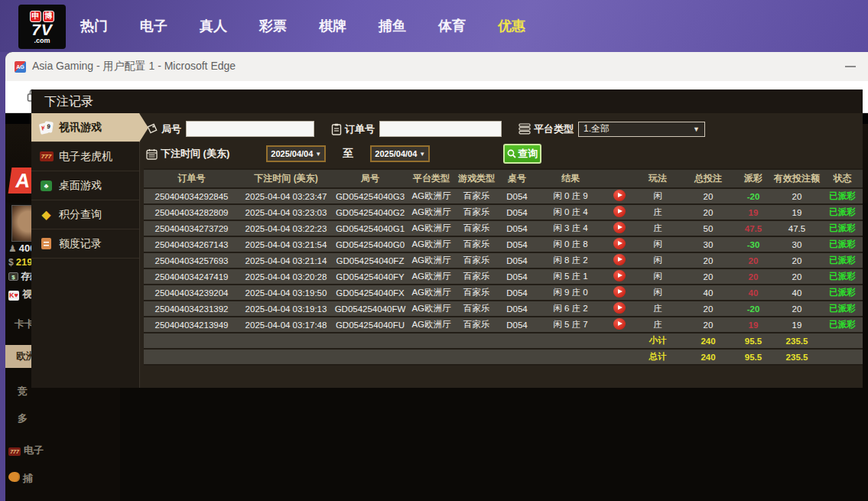 The height and width of the screenshot is (501, 868). What do you see at coordinates (370, 245) in the screenshot?
I see `cell-round-no: GD054254040G0` at bounding box center [370, 245].